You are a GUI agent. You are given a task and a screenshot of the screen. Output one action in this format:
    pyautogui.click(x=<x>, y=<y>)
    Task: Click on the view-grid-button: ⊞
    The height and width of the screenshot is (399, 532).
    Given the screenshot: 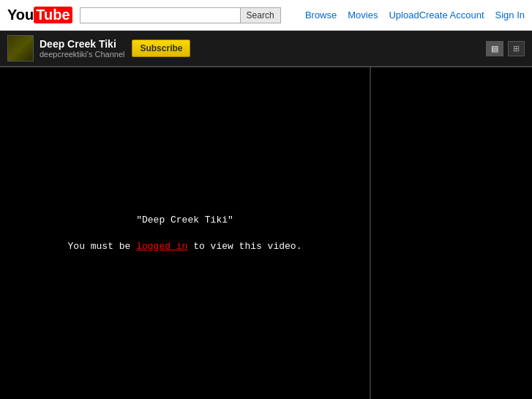 What is the action you would take?
    pyautogui.click(x=517, y=48)
    